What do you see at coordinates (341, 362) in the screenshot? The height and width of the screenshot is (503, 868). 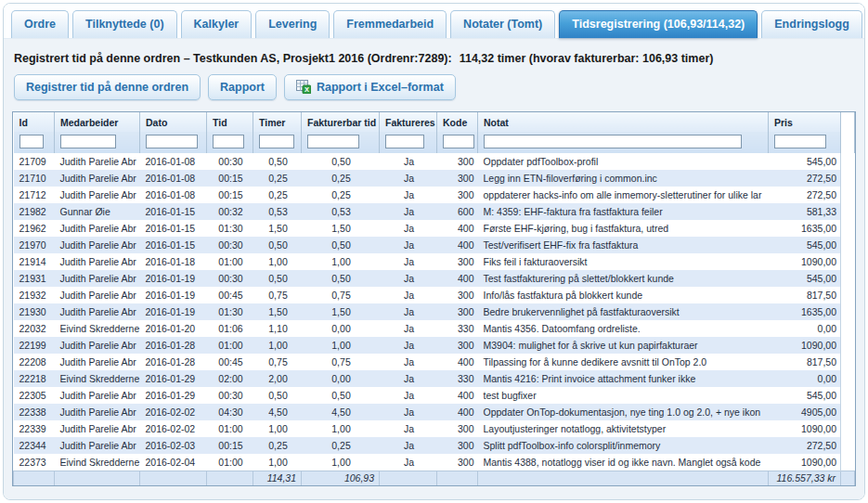 I see `cell-fakturerbar-tid: 0,75` at bounding box center [341, 362].